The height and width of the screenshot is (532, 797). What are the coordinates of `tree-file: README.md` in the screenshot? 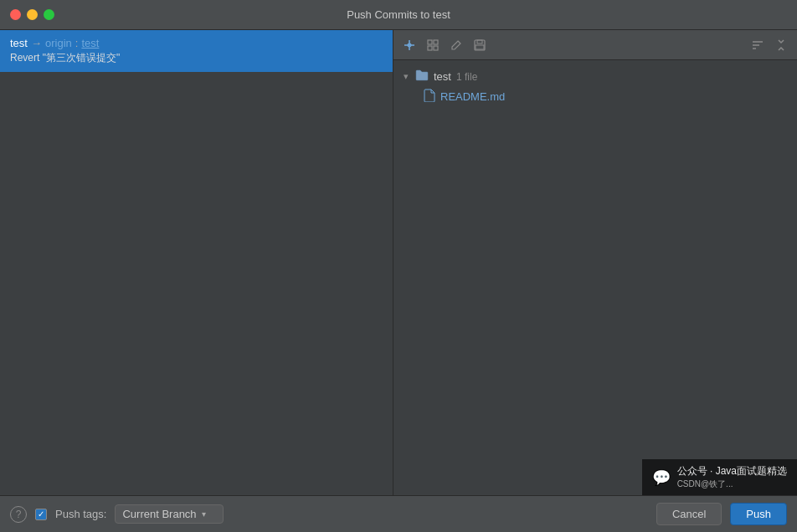 It's located at (595, 97).